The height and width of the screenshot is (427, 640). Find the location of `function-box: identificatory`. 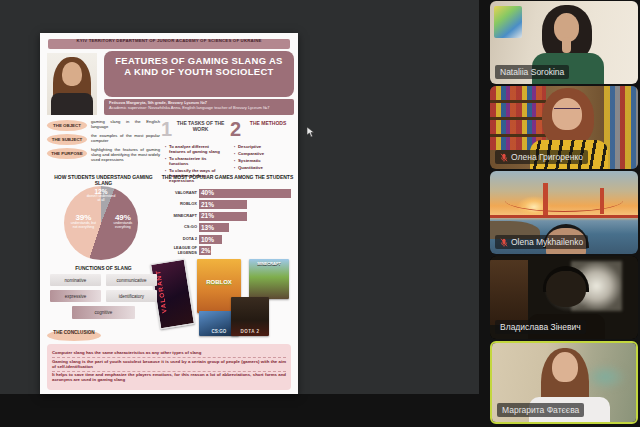

function-box: identificatory is located at coordinates (132, 296).